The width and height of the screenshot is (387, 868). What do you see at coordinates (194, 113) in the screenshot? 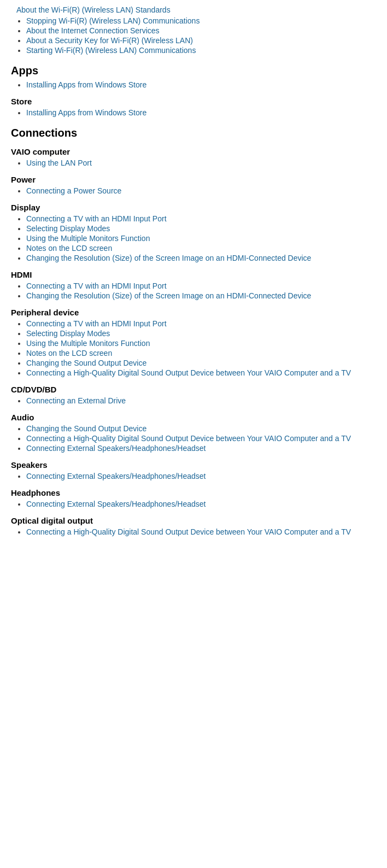
I see `store-links-list: Installing Apps from Windows Store` at bounding box center [194, 113].